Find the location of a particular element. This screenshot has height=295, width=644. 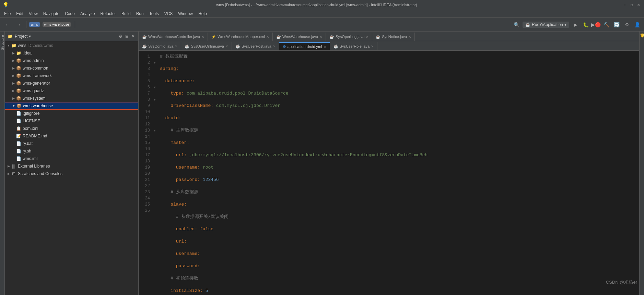

menu-vcs: VCS is located at coordinates (169, 14).